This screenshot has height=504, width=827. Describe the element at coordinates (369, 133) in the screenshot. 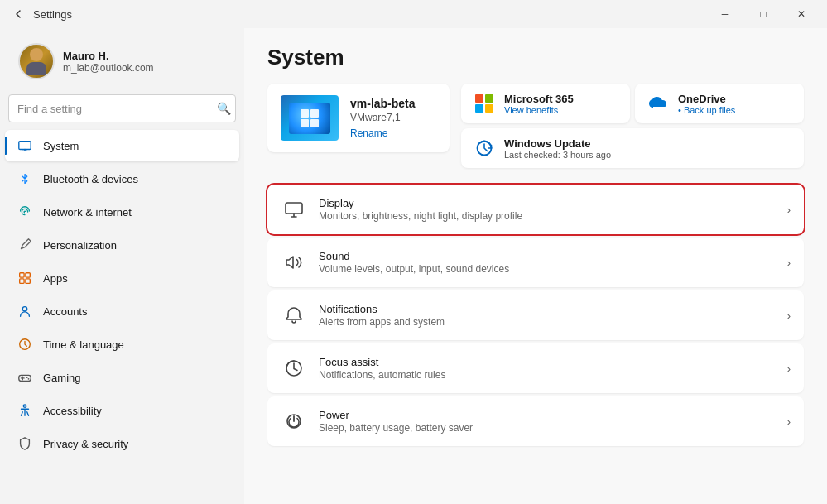

I see `device-rename-link: Rename` at that location.